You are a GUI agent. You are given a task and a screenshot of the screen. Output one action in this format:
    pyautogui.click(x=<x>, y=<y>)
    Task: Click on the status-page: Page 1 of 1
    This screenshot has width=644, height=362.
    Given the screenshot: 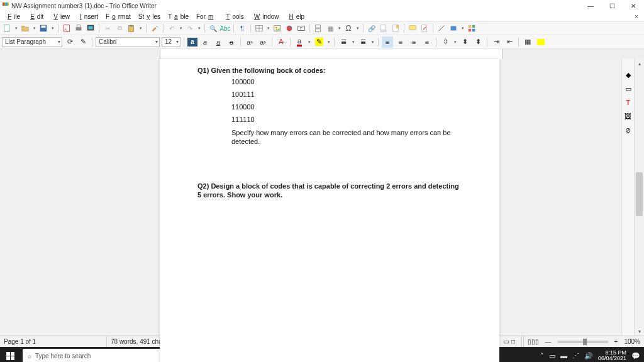 What is the action you would take?
    pyautogui.click(x=53, y=342)
    